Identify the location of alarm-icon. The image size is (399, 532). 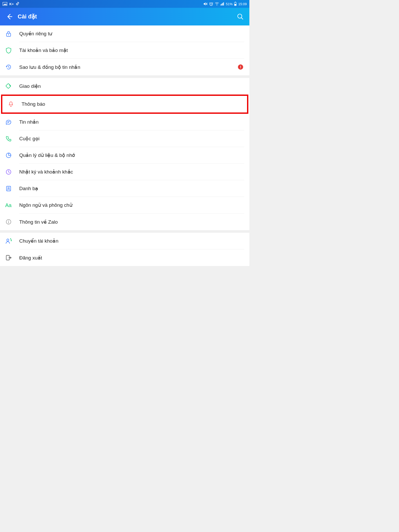
(211, 4).